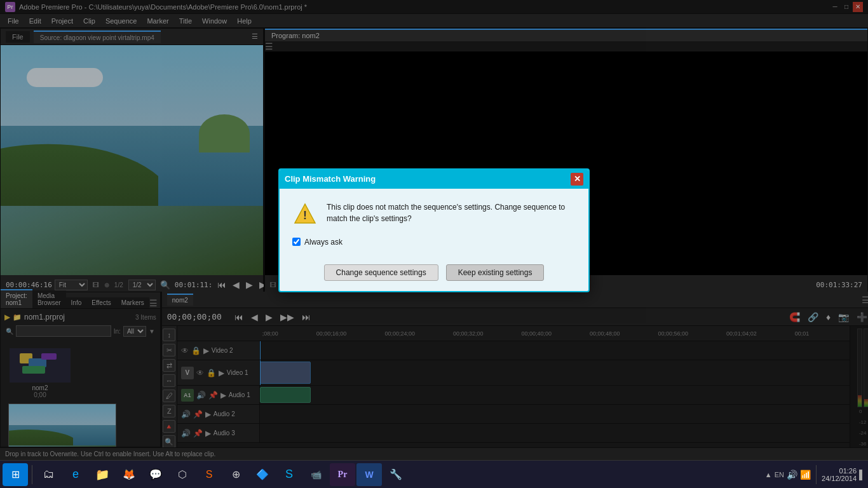 The width and height of the screenshot is (868, 488). What do you see at coordinates (434, 179) in the screenshot?
I see `dialog-titlebar: Clip Mismatch Warning ✕` at bounding box center [434, 179].